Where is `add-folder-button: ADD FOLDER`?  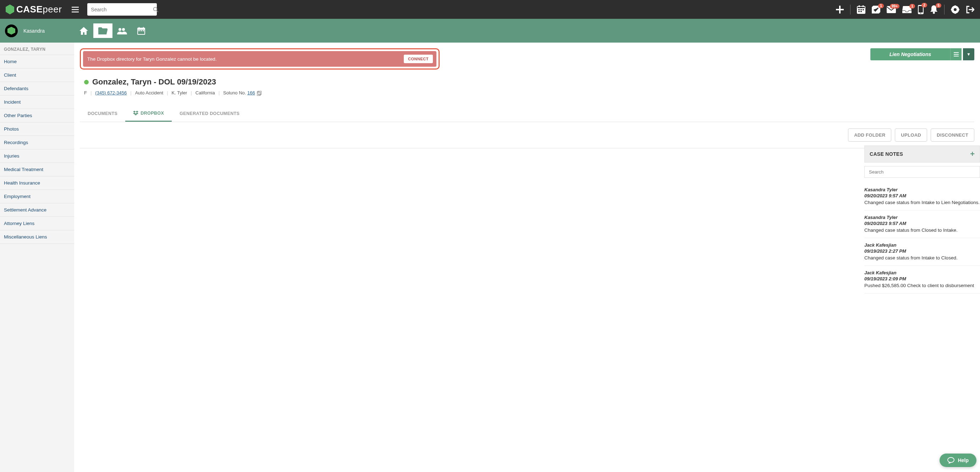
add-folder-button: ADD FOLDER is located at coordinates (870, 135).